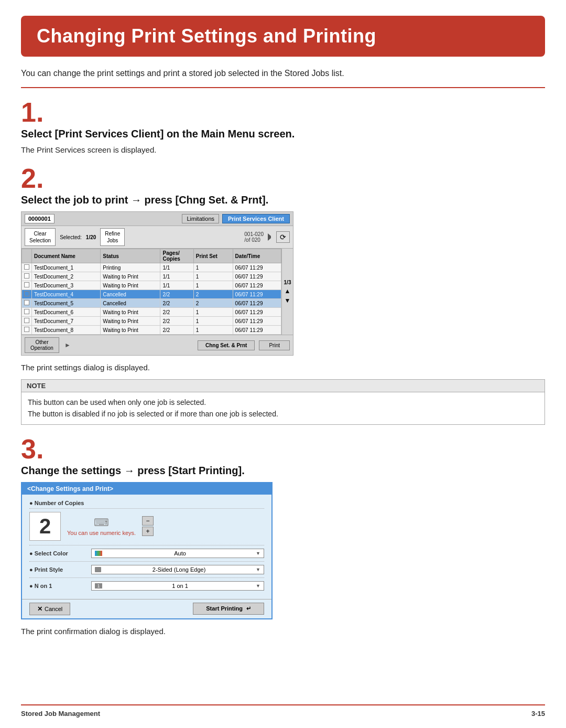  What do you see at coordinates (283, 150) in the screenshot?
I see `step-1-body: The Print Services screen is displayed.` at bounding box center [283, 150].